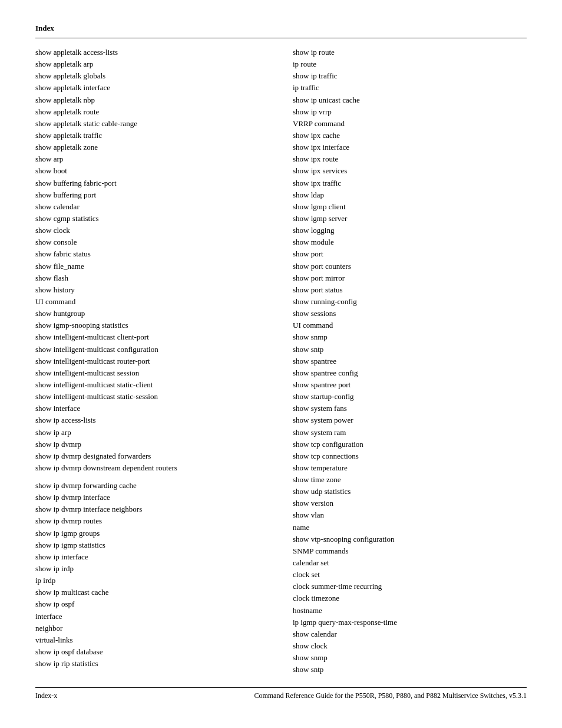 This screenshot has width=562, height=728. I want to click on list-item: show sessions, so click(410, 314).